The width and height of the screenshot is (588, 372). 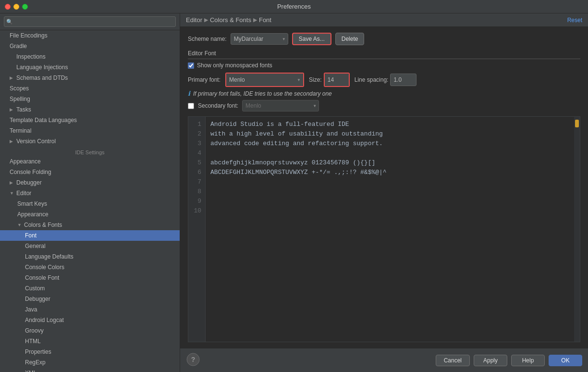 What do you see at coordinates (90, 362) in the screenshot?
I see `tree-item-regexp: RegExp` at bounding box center [90, 362].